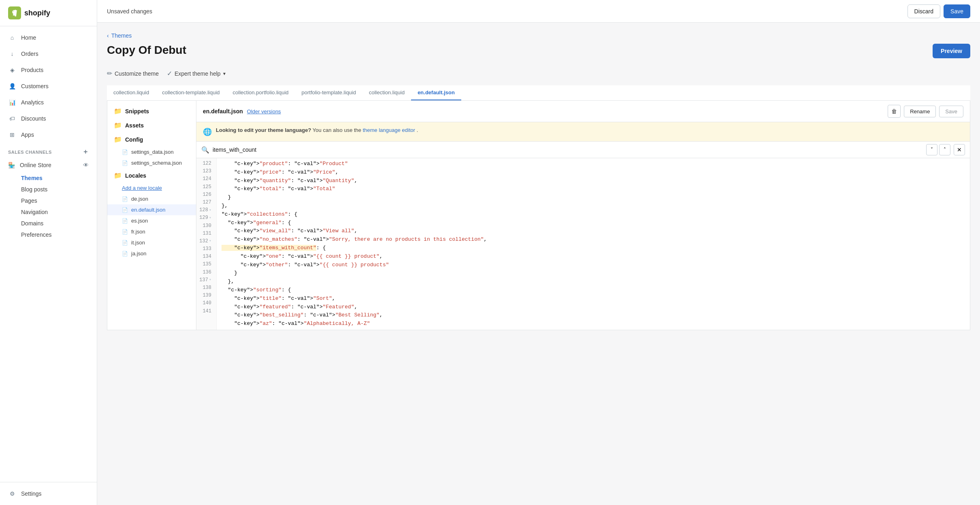  I want to click on unsaved-changes-label: Unsaved changes, so click(130, 11).